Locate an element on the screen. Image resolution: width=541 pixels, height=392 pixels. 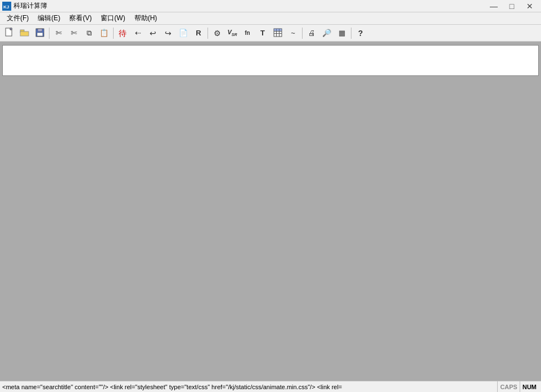
toolbar-tool1-btn: ⇠ is located at coordinates (138, 33).